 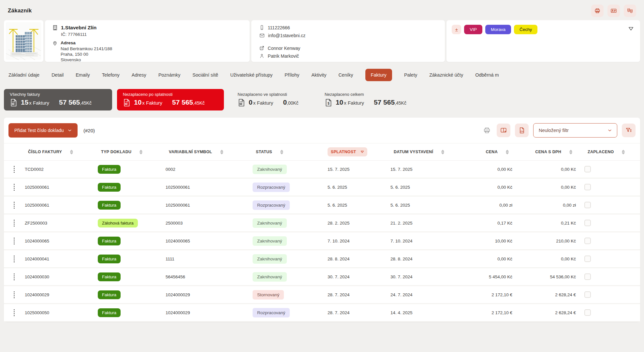 What do you see at coordinates (487, 75) in the screenshot?
I see `tab: Odběrná m` at bounding box center [487, 75].